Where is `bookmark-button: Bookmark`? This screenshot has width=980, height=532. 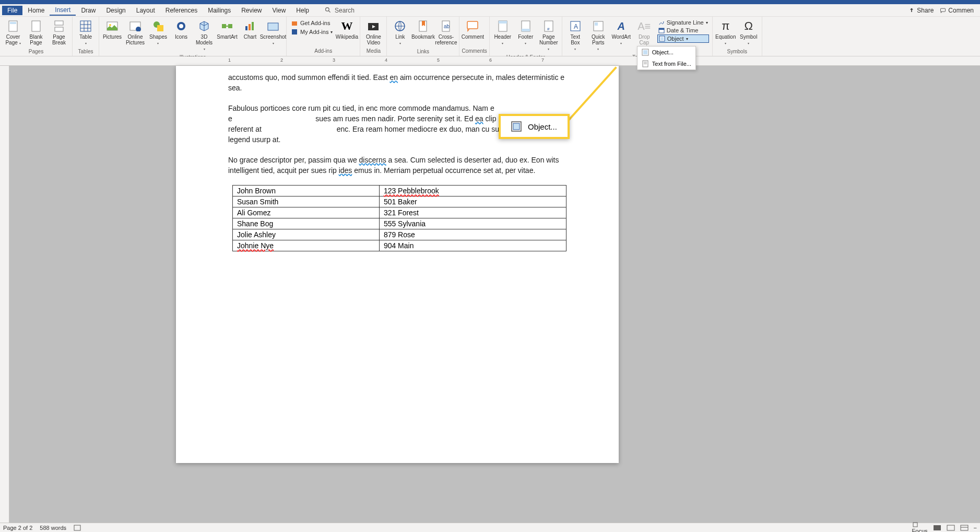
bookmark-button: Bookmark is located at coordinates (423, 29).